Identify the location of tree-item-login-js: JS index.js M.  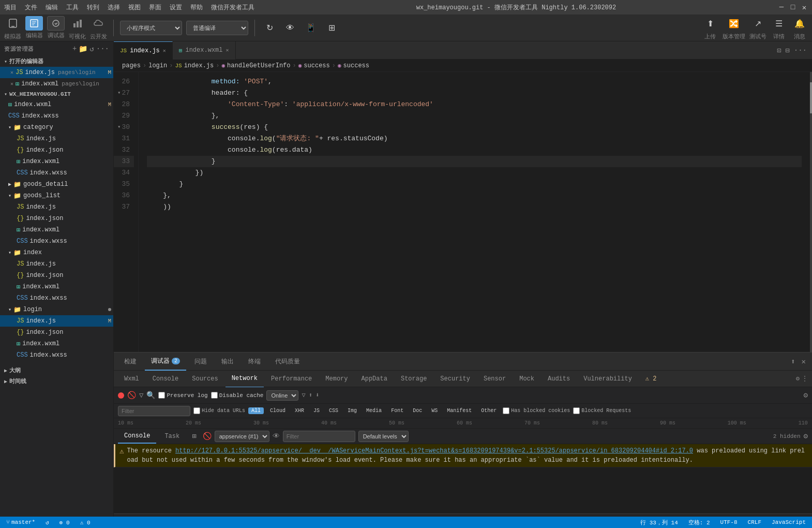
(57, 321).